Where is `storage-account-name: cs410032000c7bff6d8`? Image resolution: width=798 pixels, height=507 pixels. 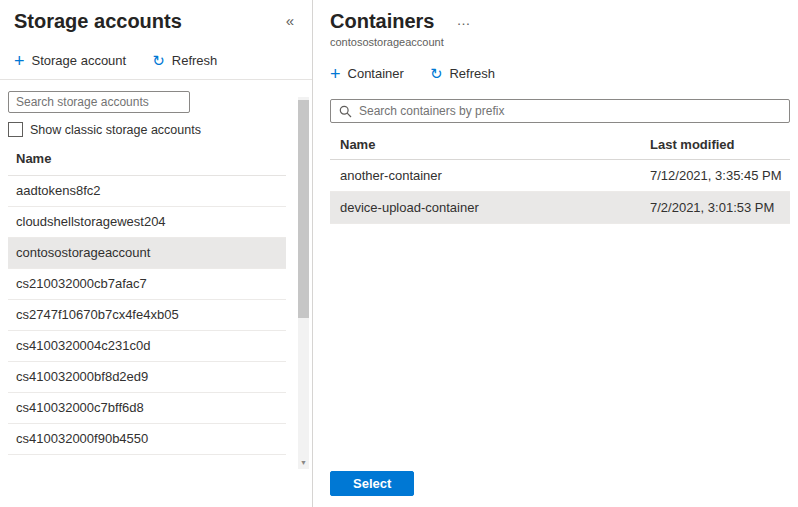 storage-account-name: cs410032000c7bff6d8 is located at coordinates (80, 408).